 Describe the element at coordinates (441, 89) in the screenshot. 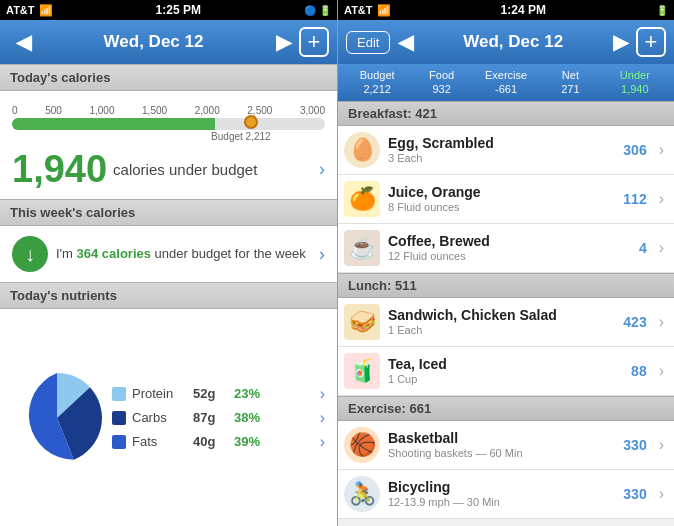

I see `food-col-value: 932` at that location.